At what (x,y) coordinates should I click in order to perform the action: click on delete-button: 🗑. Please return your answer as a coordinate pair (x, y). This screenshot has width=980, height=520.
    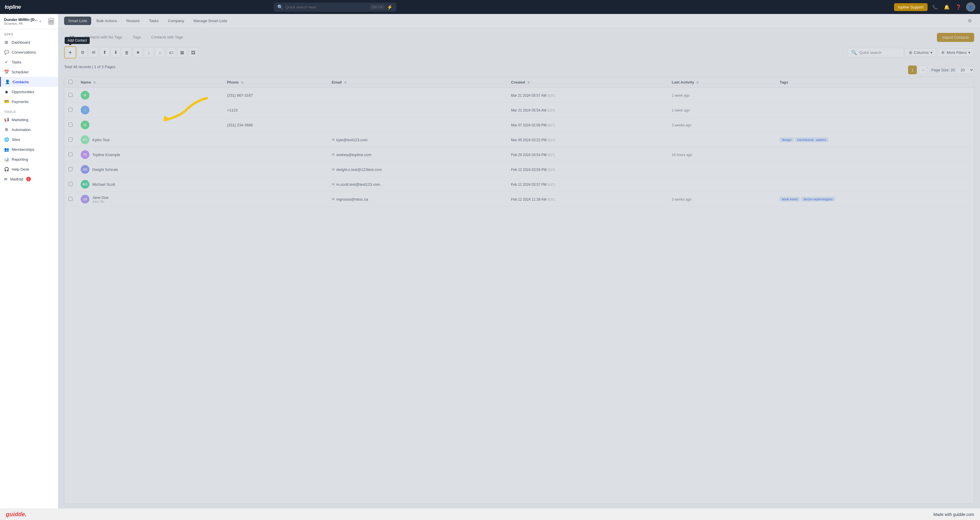
    Looking at the image, I should click on (127, 52).